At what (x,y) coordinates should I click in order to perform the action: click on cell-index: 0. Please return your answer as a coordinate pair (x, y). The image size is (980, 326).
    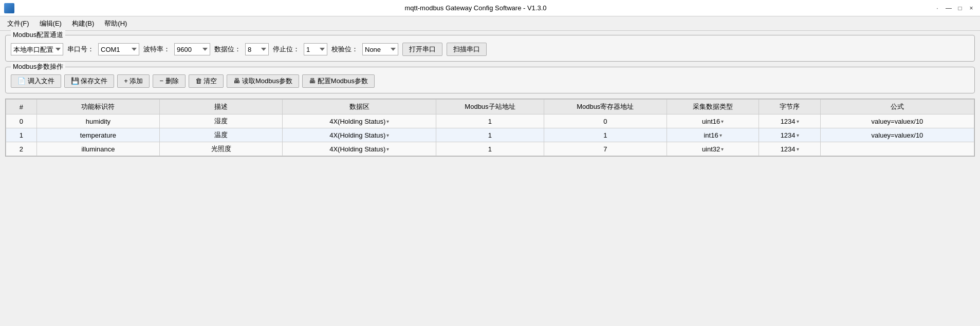
    Looking at the image, I should click on (22, 121).